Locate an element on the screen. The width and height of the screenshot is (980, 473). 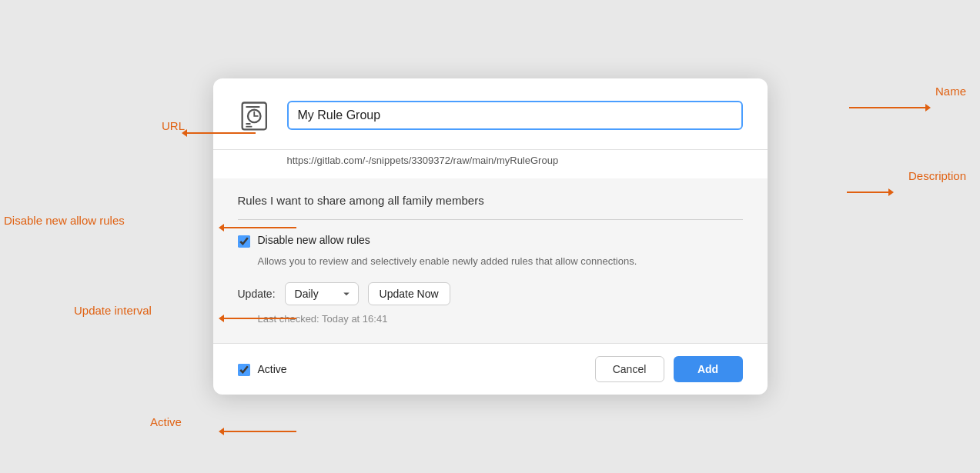
dialog-header is located at coordinates (490, 114).